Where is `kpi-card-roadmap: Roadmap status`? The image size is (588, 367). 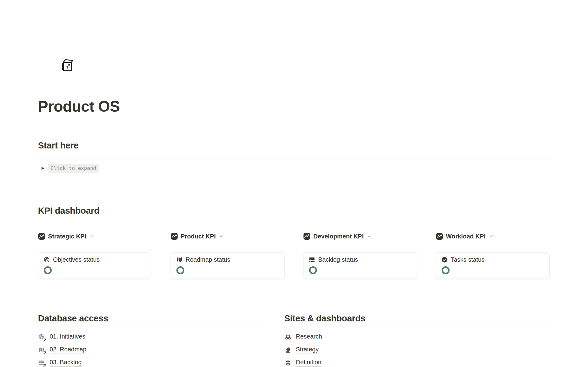
kpi-card-roadmap: Roadmap status is located at coordinates (228, 266).